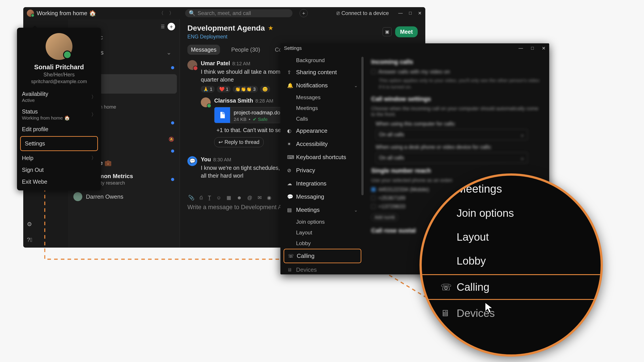 This screenshot has height=362, width=644. Describe the element at coordinates (192, 161) in the screenshot. I see `user-avatar: 💬` at that location.